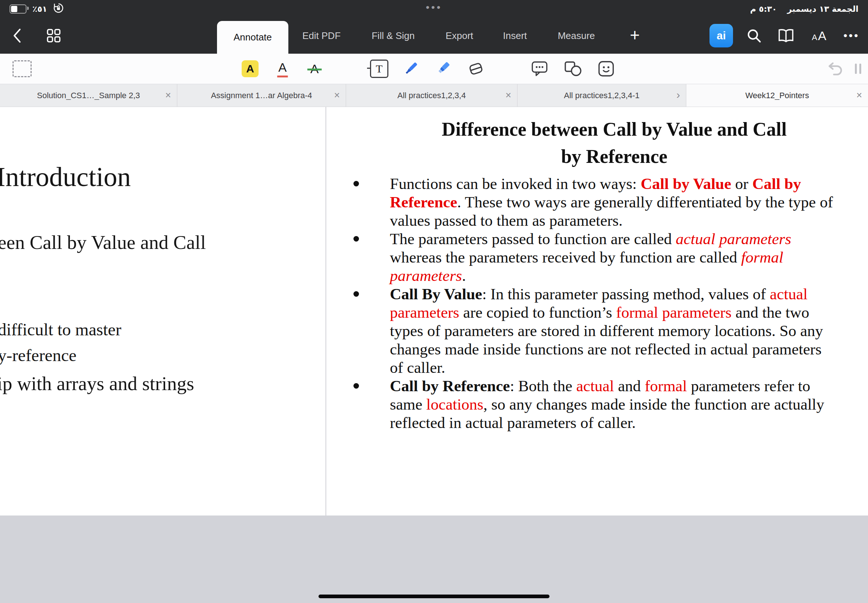  What do you see at coordinates (476, 69) in the screenshot?
I see `eraser-icon` at bounding box center [476, 69].